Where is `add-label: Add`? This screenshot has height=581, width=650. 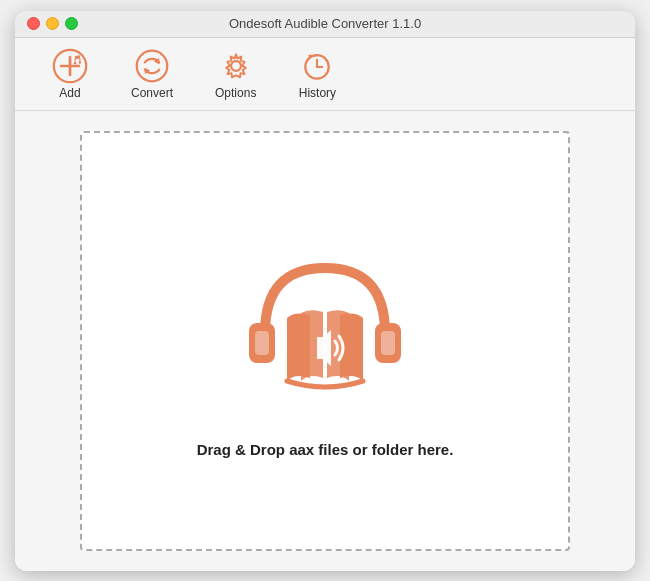
add-label: Add is located at coordinates (70, 93).